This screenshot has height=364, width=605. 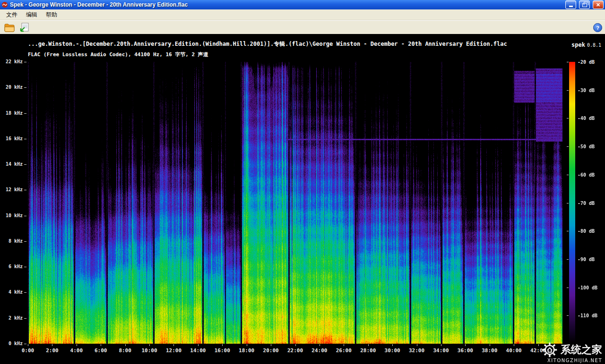 I want to click on time-tick-label: 12:00, so click(x=173, y=350).